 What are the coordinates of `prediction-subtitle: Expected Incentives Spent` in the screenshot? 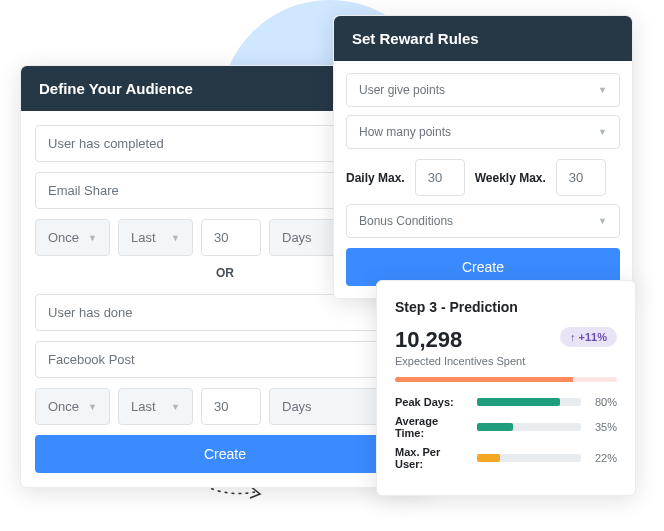 It's located at (506, 361).